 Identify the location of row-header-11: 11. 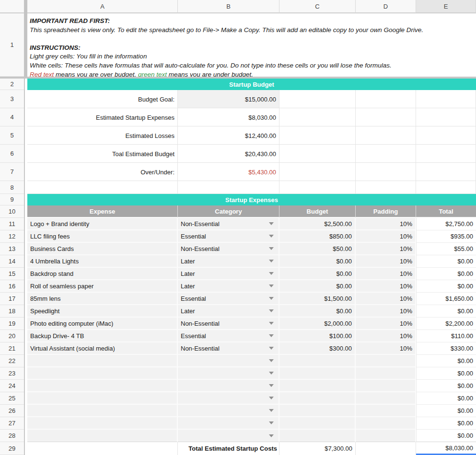
(12, 224).